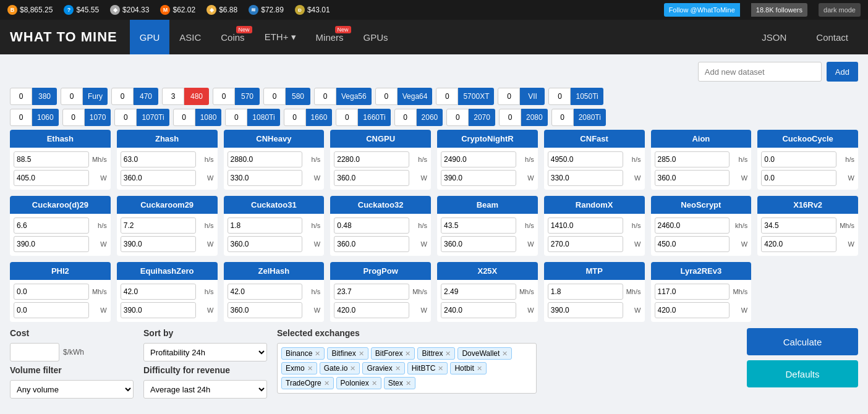 This screenshot has width=868, height=414. What do you see at coordinates (374, 117) in the screenshot?
I see `gpu-label-1660ti: 1660Ti` at bounding box center [374, 117].